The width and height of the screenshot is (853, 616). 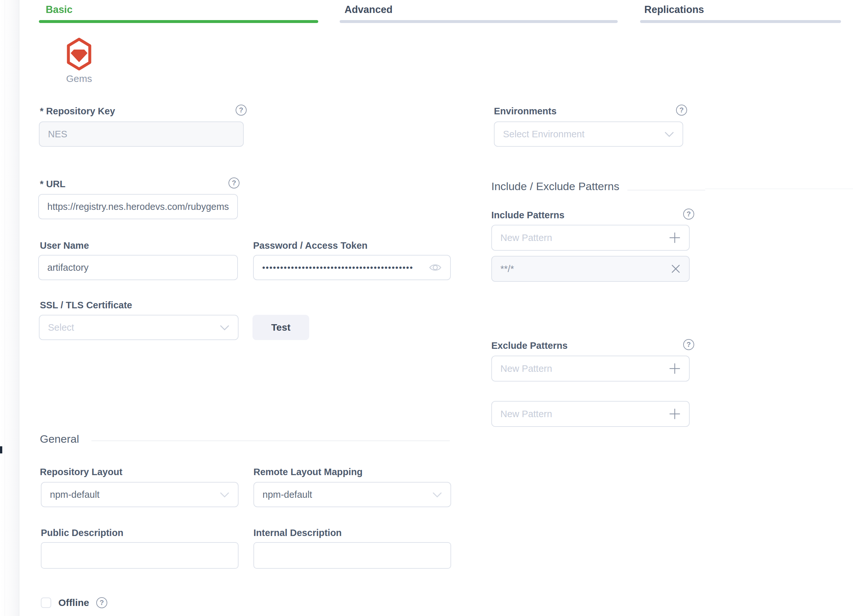 What do you see at coordinates (140, 495) in the screenshot?
I see `repository-layout-select: npm-default` at bounding box center [140, 495].